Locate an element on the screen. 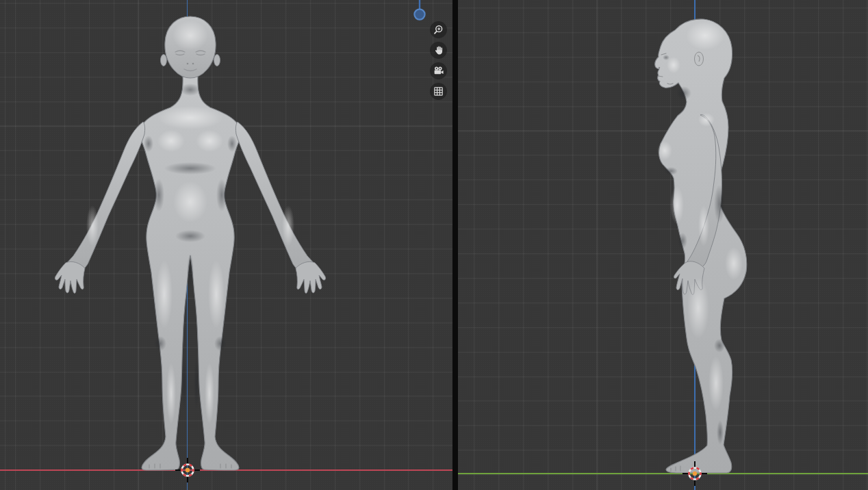 The height and width of the screenshot is (490, 868). camera-view-icon is located at coordinates (438, 71).